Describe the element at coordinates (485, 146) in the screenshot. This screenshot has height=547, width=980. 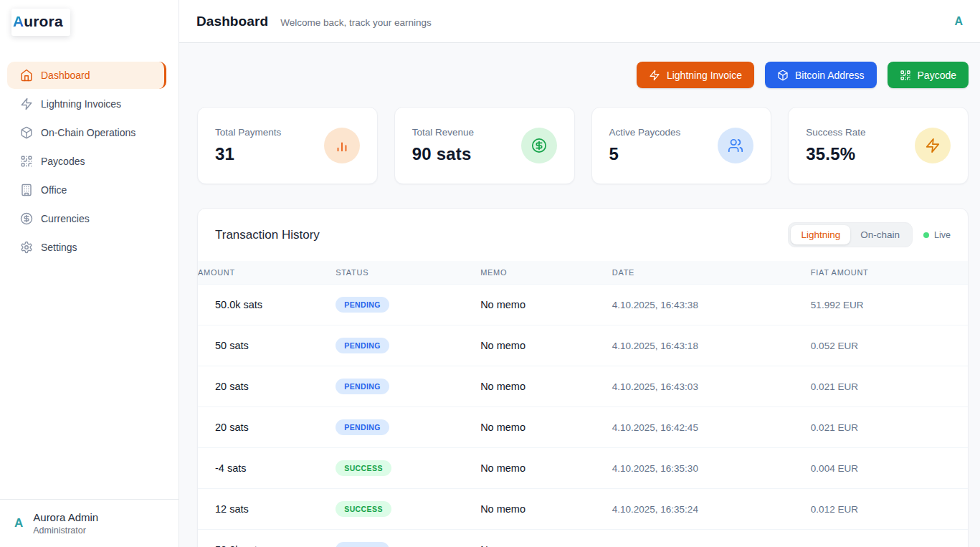
I see `stat-card-total-revenue: Total Revenue 90 sats` at that location.